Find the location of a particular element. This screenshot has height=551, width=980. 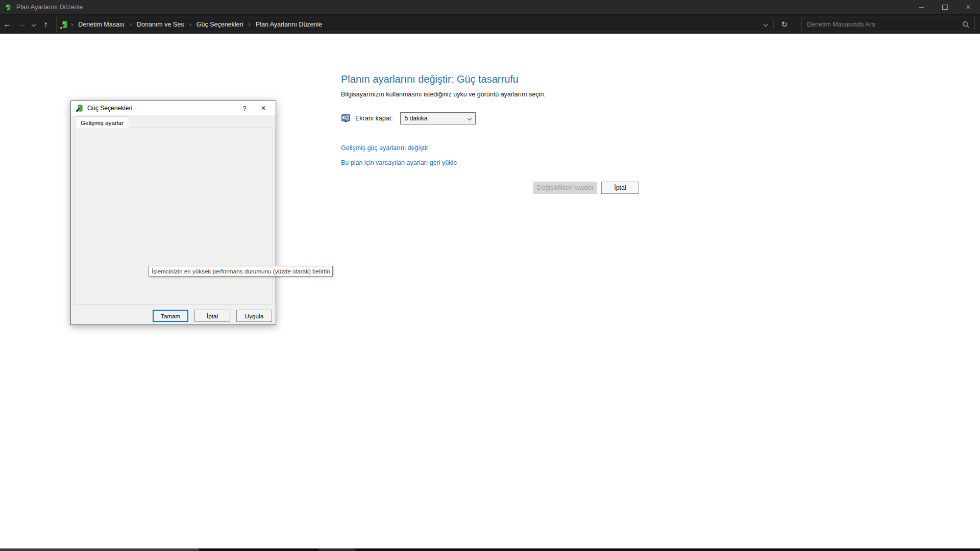

search-placeholder: Denetim Masasında Ara is located at coordinates (885, 24).